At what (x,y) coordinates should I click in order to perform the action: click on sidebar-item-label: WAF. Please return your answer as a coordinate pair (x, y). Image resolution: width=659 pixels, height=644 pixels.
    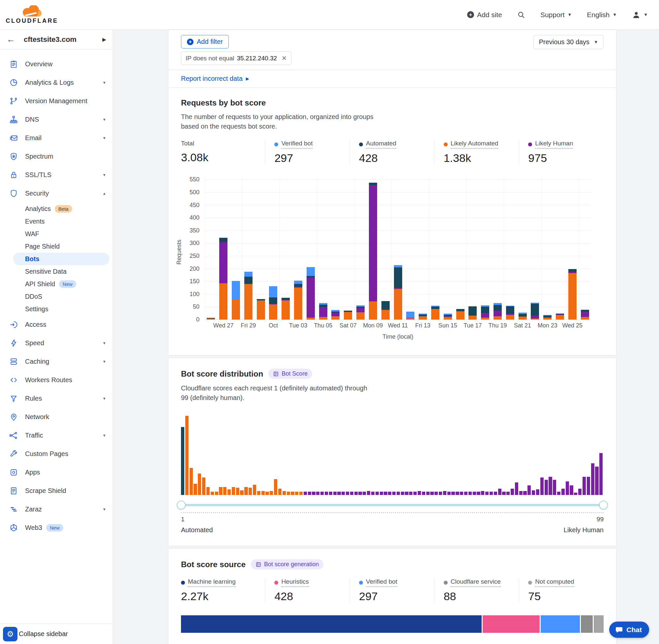
    Looking at the image, I should click on (32, 234).